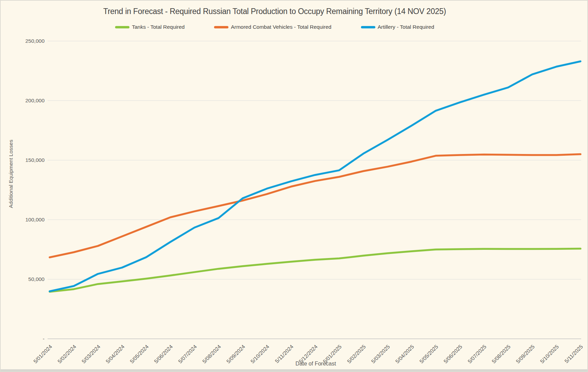 This screenshot has width=588, height=372. Describe the element at coordinates (35, 41) in the screenshot. I see `y-tick-label: 250,000` at that location.